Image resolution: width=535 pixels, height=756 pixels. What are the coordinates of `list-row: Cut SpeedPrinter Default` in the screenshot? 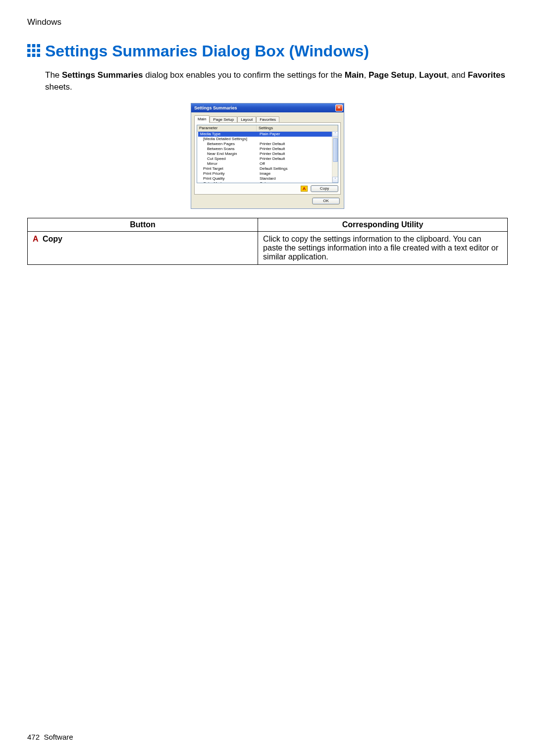 It's located at (268, 159).